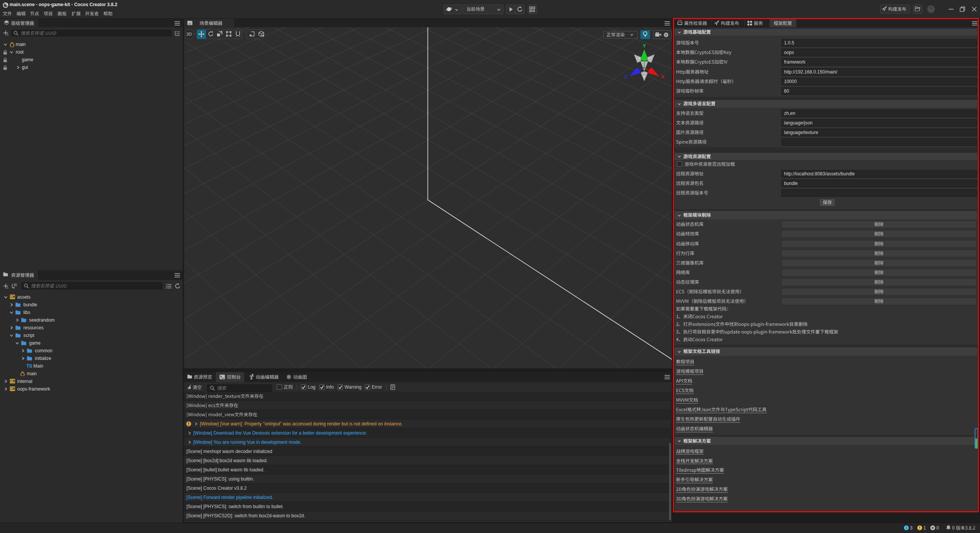 The width and height of the screenshot is (980, 533). What do you see at coordinates (906, 528) in the screenshot?
I see `svg-text: i` at bounding box center [906, 528].